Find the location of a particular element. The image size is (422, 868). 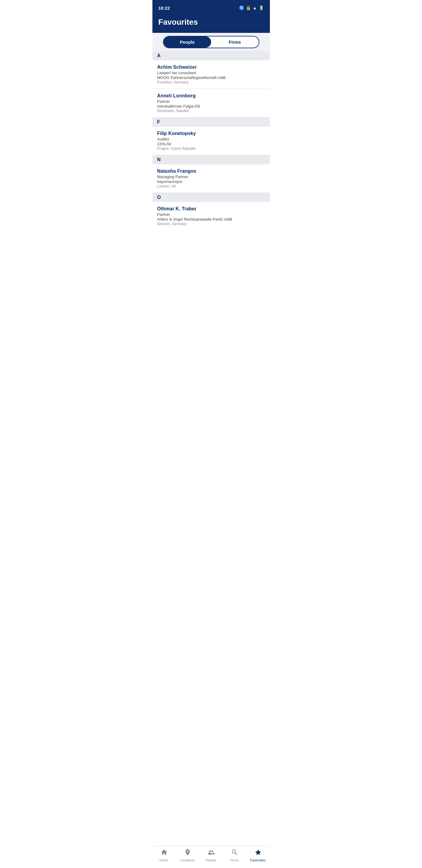

person-list-item: Filip Konetopsky Auditor 22HLAV Prague, … is located at coordinates (211, 141).